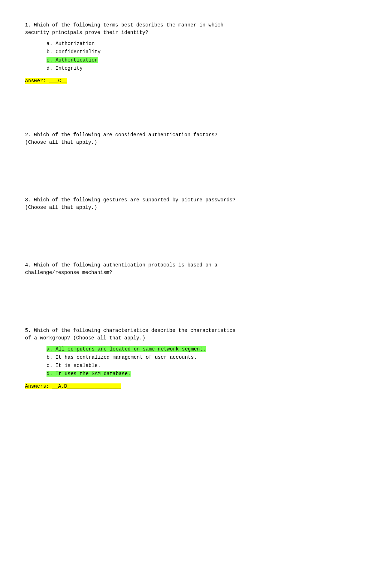 The image size is (380, 588). Describe the element at coordinates (201, 362) in the screenshot. I see `question-5-choices: a. All computers are located on same net…` at that location.